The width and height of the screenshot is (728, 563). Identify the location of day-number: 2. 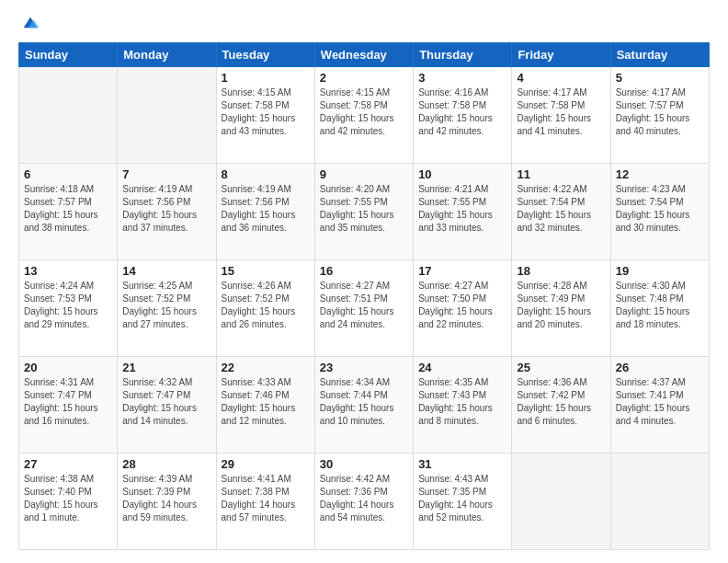
(364, 77).